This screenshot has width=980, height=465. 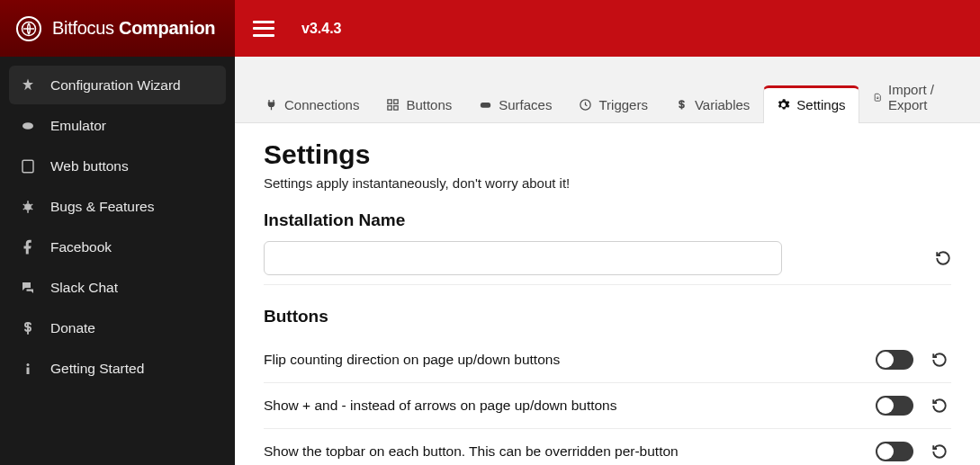 What do you see at coordinates (28, 85) in the screenshot?
I see `wizard-icon` at bounding box center [28, 85].